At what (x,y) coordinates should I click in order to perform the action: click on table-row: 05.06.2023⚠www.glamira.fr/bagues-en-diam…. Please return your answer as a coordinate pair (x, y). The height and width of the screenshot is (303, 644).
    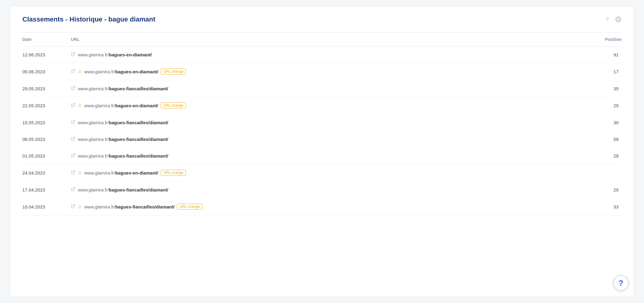
    Looking at the image, I should click on (322, 72).